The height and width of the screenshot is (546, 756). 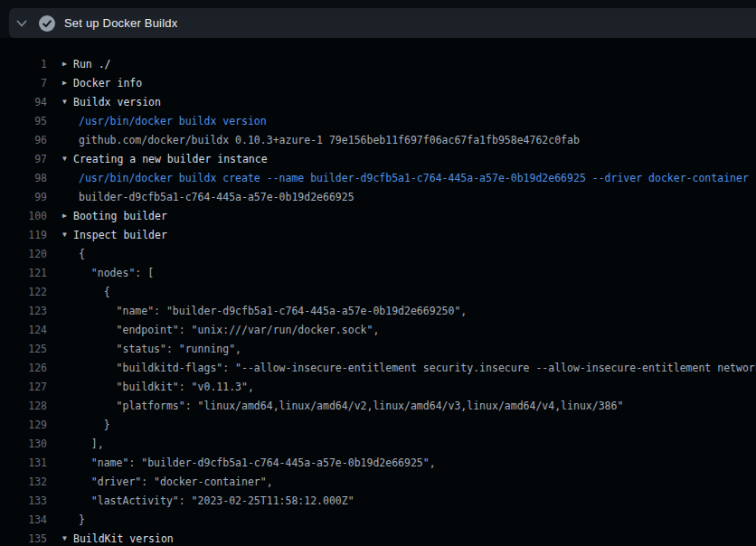 I want to click on log-group-title: Booting builder, so click(x=120, y=216).